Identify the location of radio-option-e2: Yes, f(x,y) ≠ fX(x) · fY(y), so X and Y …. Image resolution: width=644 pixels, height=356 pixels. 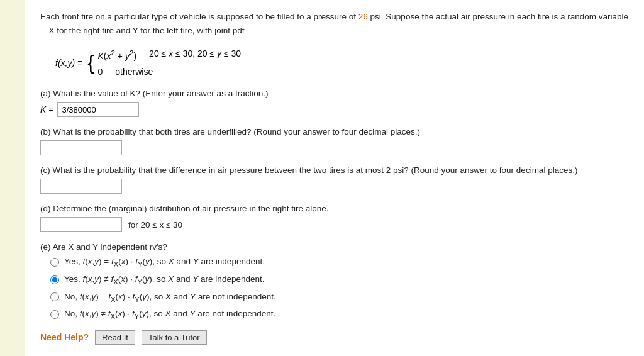
(340, 280).